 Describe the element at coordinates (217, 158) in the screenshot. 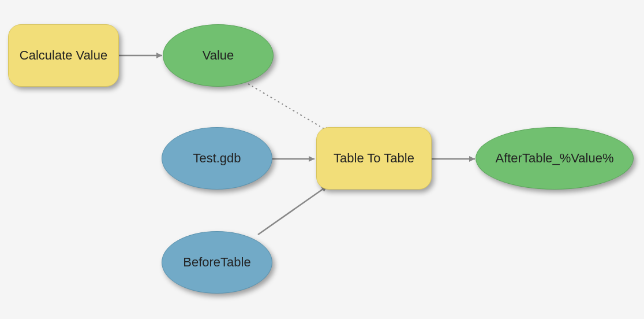

I see `node-test-gdb: Test.gdb` at that location.